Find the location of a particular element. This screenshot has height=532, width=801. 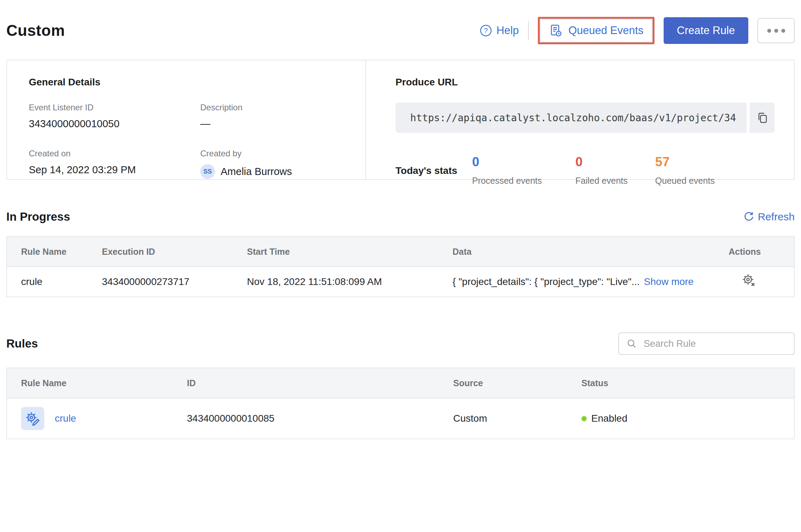

cell-id: 3434000000010085 is located at coordinates (306, 419).